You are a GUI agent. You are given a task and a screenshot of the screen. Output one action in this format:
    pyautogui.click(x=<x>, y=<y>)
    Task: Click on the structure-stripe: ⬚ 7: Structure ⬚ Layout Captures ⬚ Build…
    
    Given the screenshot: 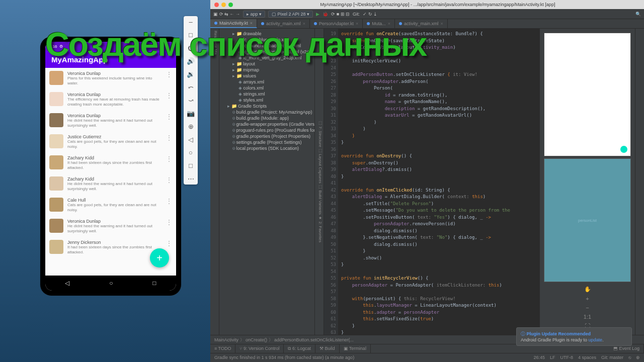 What is the action you would take?
    pyautogui.click(x=319, y=182)
    